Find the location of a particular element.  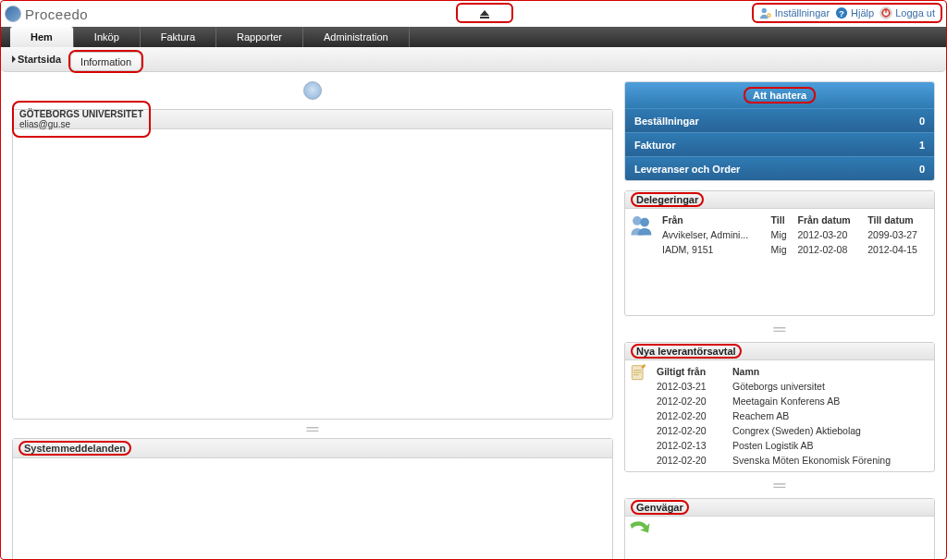

caret-right-icon is located at coordinates (14, 59).